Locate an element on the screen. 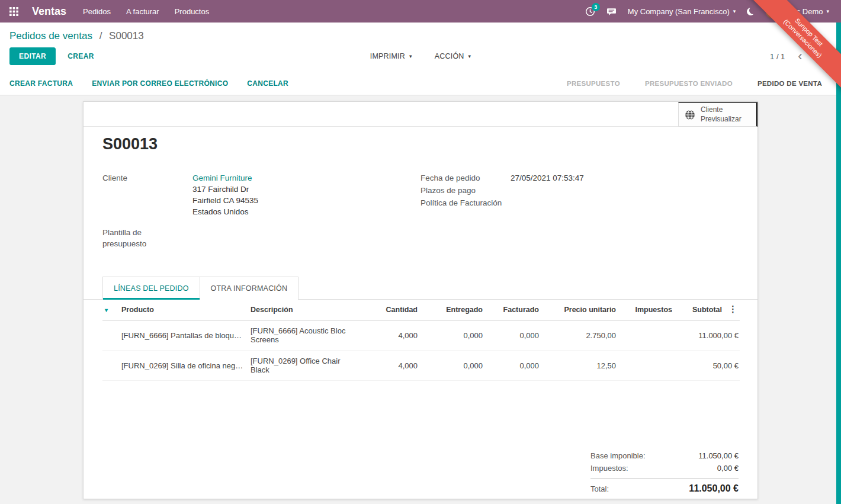 This screenshot has width=841, height=504. company-name: My Company (San Francisco) is located at coordinates (679, 12).